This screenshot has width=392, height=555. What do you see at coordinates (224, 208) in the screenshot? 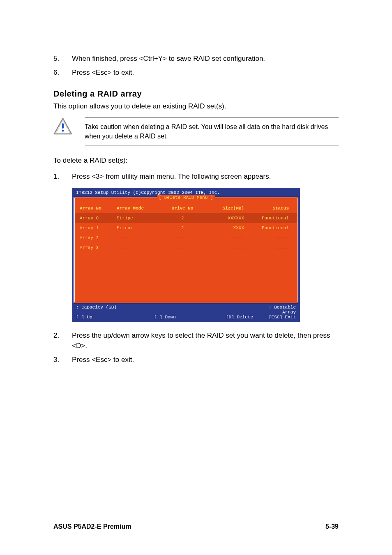
I see `col-size: Size(MB)` at bounding box center [224, 208].